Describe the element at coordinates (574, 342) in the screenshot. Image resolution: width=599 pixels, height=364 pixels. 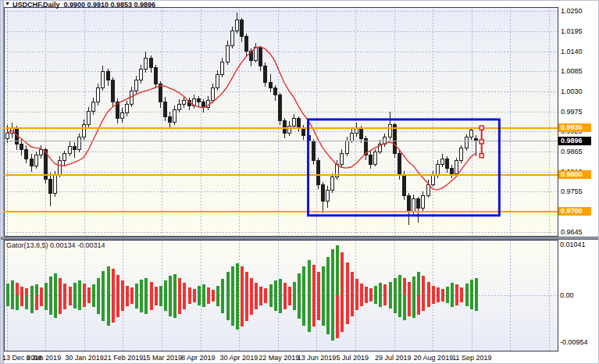
I see `indicator-axis-label: -0.00954` at that location.